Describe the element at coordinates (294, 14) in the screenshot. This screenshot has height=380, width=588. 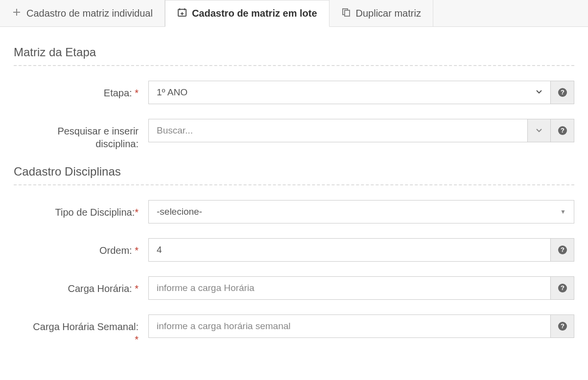
I see `tab-bar: Cadastro de matriz individual Cadastro d…` at that location.